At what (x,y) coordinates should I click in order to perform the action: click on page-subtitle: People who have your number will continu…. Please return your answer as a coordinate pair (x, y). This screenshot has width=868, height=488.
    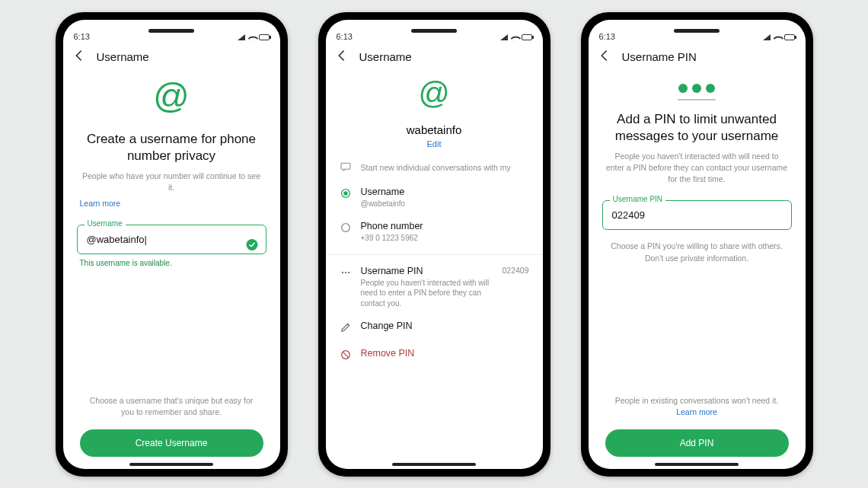
    Looking at the image, I should click on (172, 182).